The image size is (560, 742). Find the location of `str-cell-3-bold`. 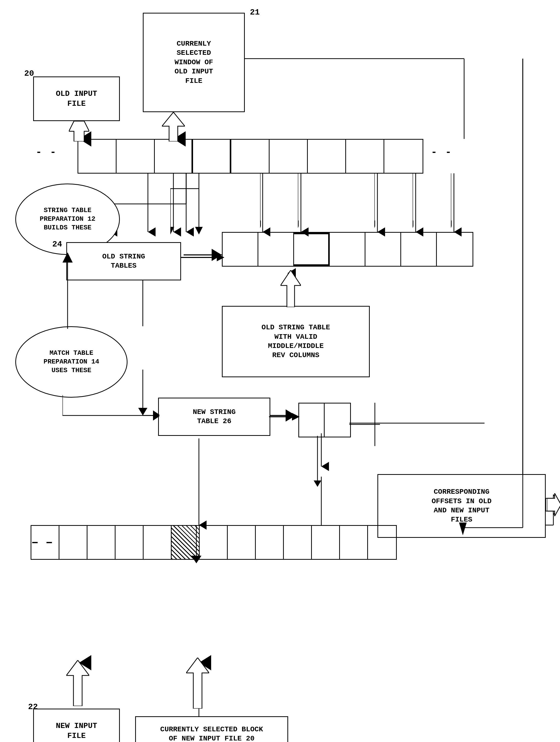

str-cell-3-bold is located at coordinates (312, 250).